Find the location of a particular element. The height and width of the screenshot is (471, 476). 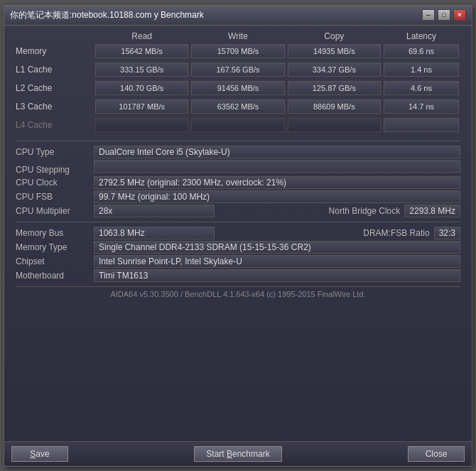

footer-text: AIDA64 v5.30.3500 / BenchDLL 4.1.643-x64… is located at coordinates (238, 293).